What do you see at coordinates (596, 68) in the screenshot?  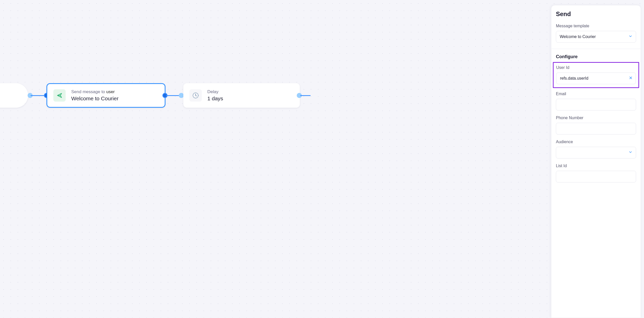 I see `user-id-label: User Id` at bounding box center [596, 68].